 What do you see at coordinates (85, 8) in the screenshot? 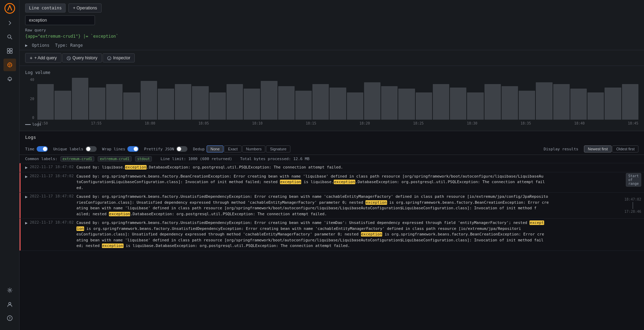
I see `operations-button: + Operations` at bounding box center [85, 8].